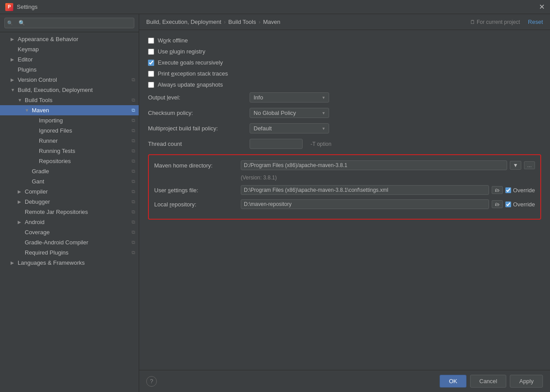  I want to click on sidebar-item-remote-jar: Remote Jar Repositories ⧉, so click(69, 212).